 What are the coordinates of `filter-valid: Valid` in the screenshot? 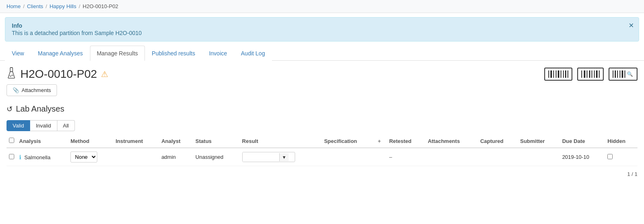 It's located at (18, 125).